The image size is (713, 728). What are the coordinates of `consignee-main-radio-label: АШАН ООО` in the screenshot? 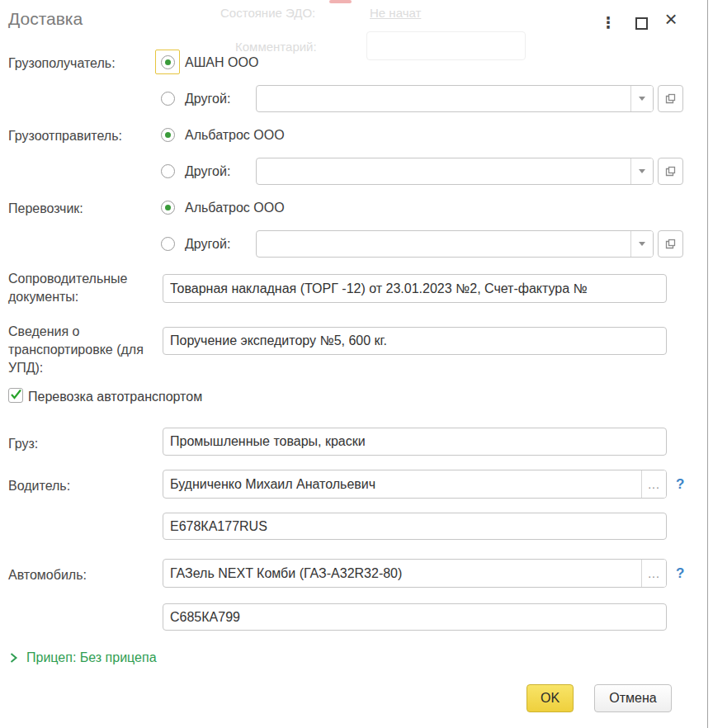 It's located at (221, 63).